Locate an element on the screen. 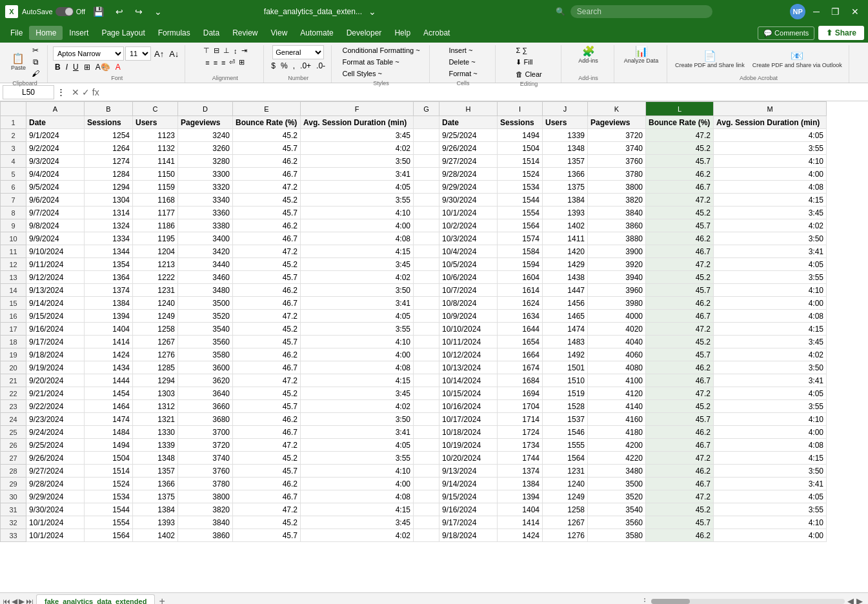 This screenshot has width=868, height=604. cell-11-2: 1204 is located at coordinates (156, 252).